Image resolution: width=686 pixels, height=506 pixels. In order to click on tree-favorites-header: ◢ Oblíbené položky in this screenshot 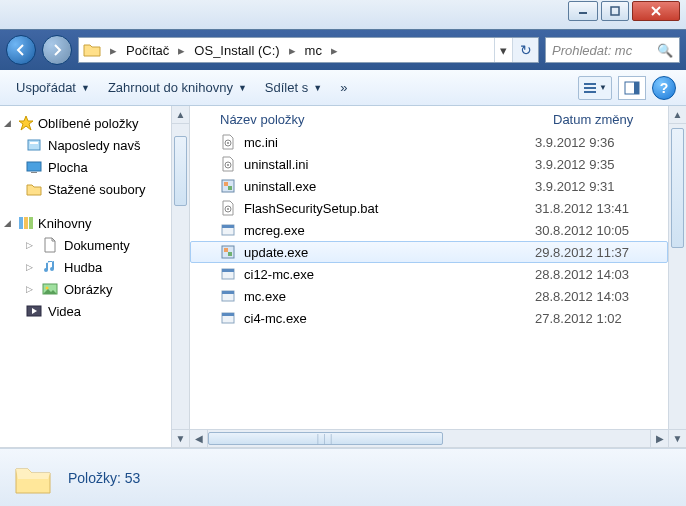, I will do `click(96, 123)`.